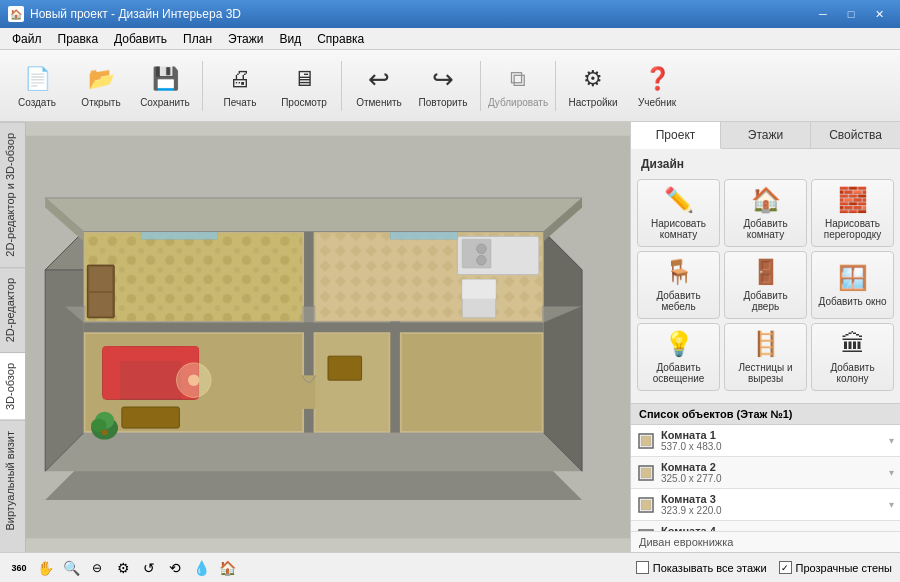 This screenshot has height=582, width=900. Describe the element at coordinates (766, 505) in the screenshot. I see `list-item: Комната 3 323.9 x 220.0 ▾` at that location.